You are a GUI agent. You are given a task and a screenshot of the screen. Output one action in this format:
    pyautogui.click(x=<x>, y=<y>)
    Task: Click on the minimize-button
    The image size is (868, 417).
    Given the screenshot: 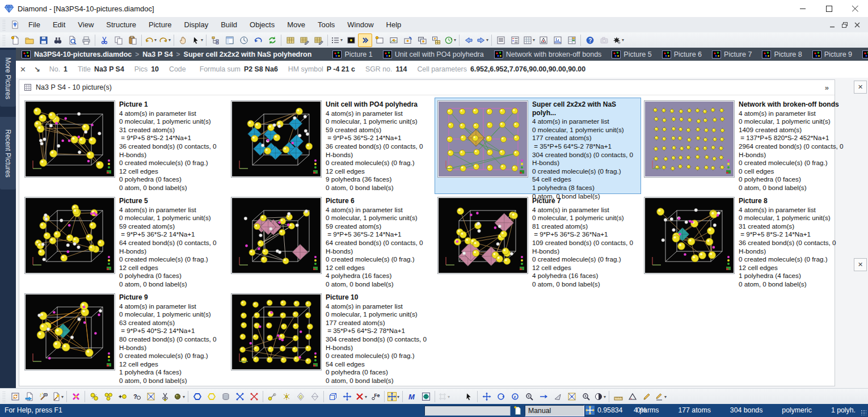 What is the action you would take?
    pyautogui.click(x=803, y=9)
    